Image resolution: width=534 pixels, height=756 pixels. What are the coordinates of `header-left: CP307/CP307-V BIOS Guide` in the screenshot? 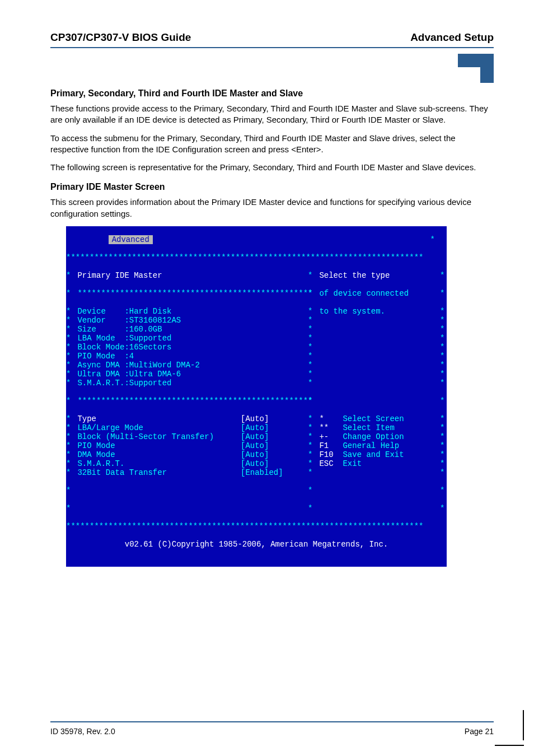 It's located at (121, 38).